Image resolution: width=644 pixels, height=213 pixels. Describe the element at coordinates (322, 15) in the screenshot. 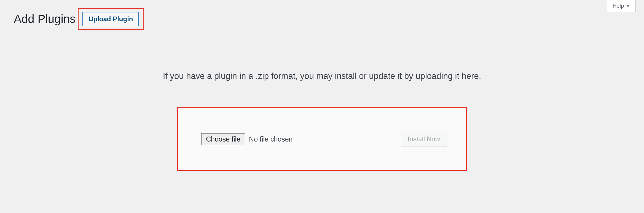

I see `page-header: Add Plugins Upload Plugin` at that location.